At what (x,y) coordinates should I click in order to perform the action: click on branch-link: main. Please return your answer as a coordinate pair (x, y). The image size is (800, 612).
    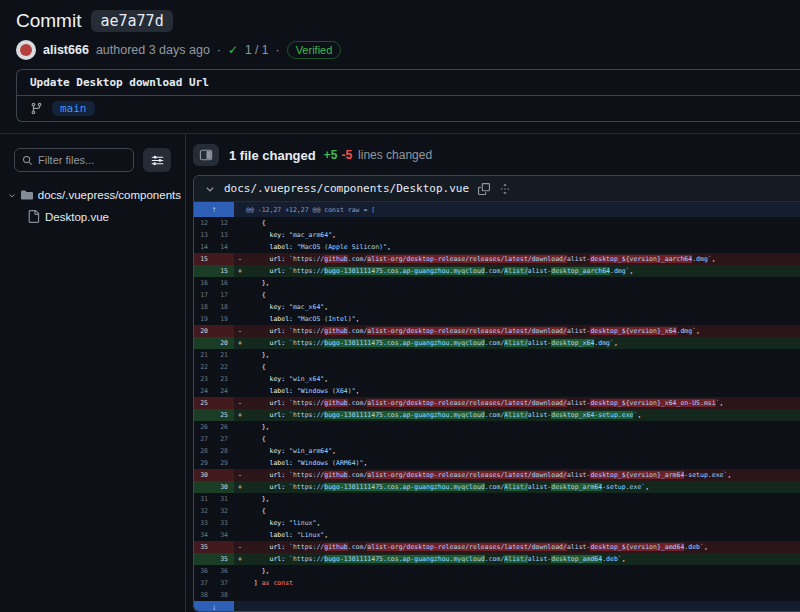
    Looking at the image, I should click on (74, 108).